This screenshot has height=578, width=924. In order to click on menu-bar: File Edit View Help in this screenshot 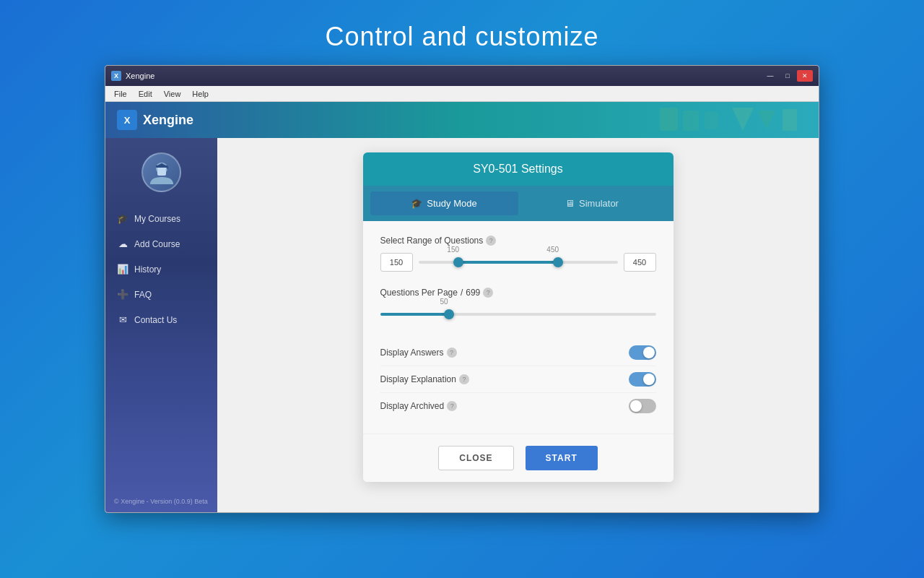, I will do `click(462, 94)`.